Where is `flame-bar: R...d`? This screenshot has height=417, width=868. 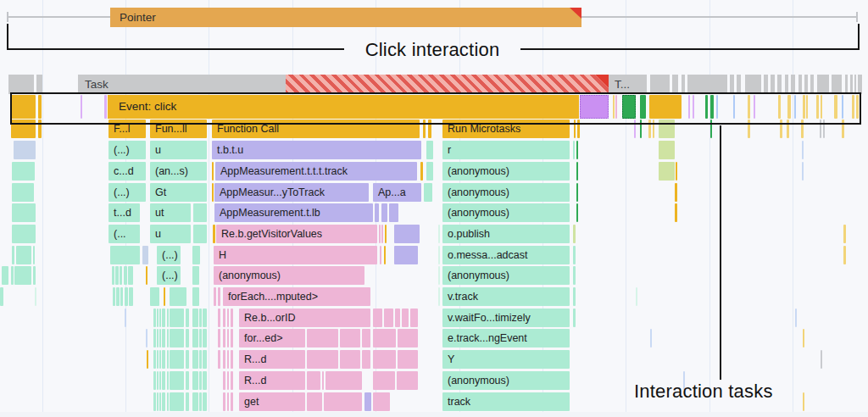
flame-bar: R...d is located at coordinates (272, 359).